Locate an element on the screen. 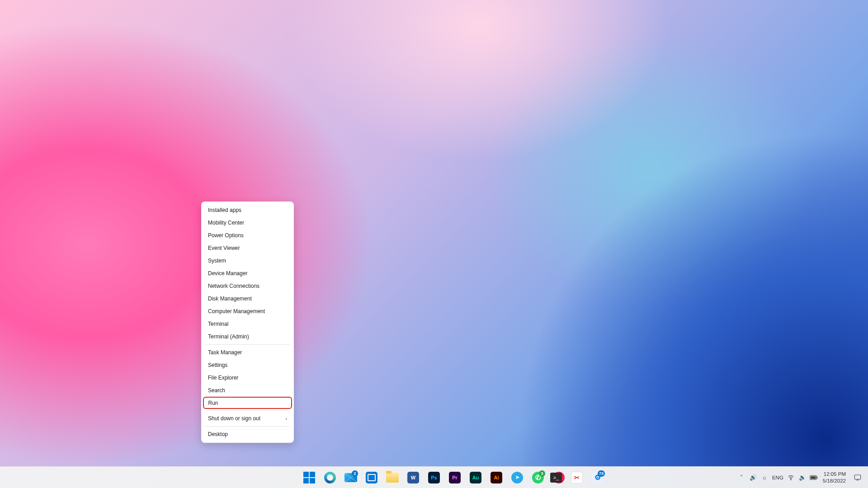 This screenshot has height=488, width=868. ctx-label: Run is located at coordinates (213, 403).